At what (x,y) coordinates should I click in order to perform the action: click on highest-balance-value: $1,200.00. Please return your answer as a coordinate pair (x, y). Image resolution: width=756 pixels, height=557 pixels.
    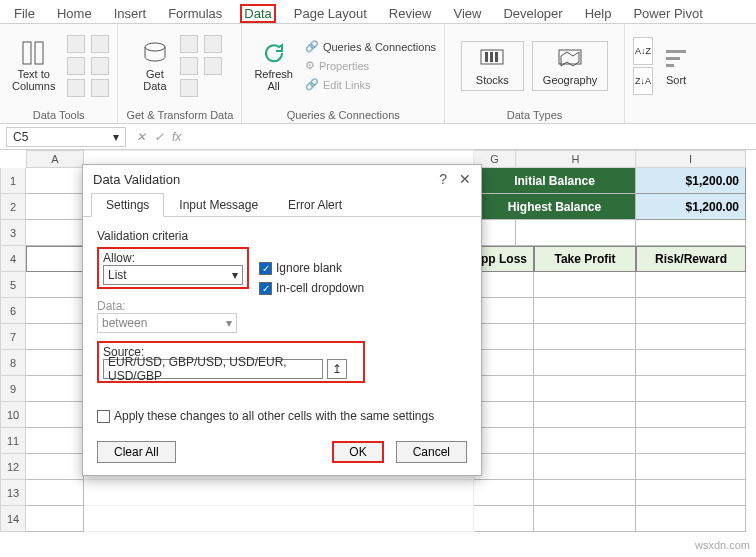
    Looking at the image, I should click on (691, 207).